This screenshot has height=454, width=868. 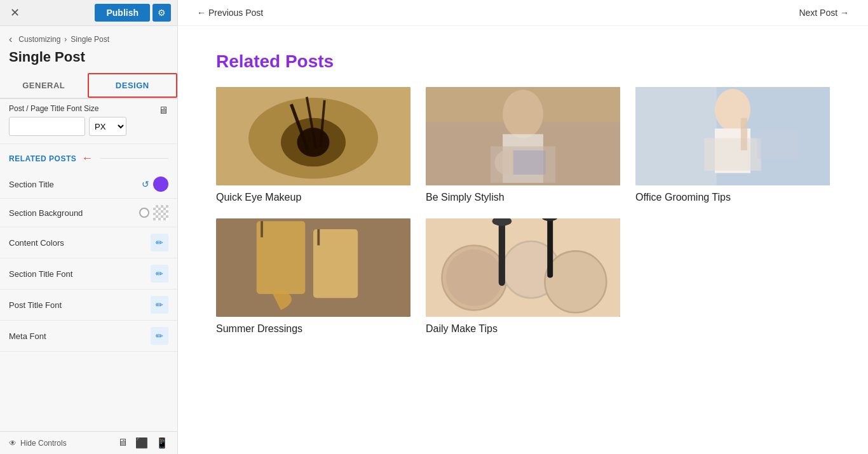 What do you see at coordinates (161, 213) in the screenshot?
I see `section-background-pattern` at bounding box center [161, 213].